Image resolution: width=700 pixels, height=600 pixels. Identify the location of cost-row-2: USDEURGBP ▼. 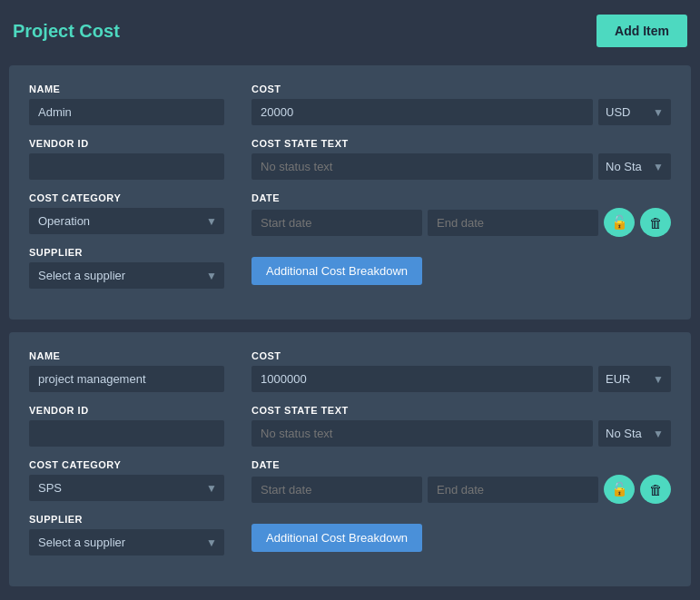
(461, 379).